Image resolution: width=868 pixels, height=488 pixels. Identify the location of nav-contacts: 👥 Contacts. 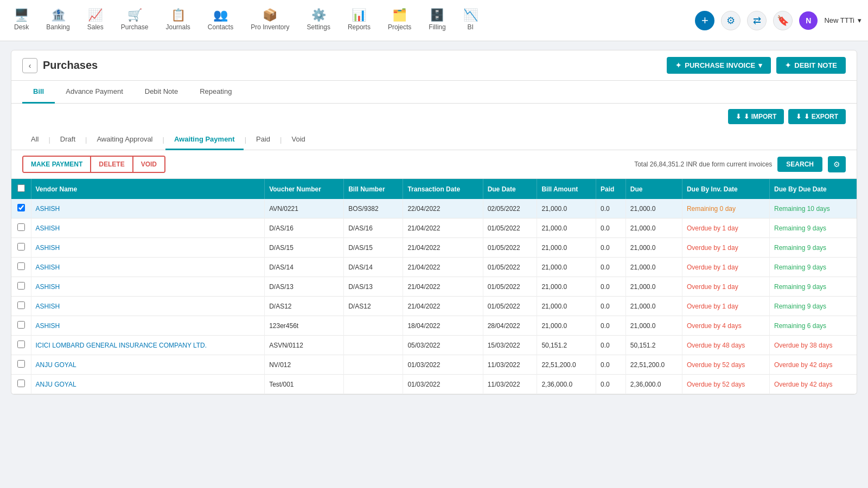
(220, 21).